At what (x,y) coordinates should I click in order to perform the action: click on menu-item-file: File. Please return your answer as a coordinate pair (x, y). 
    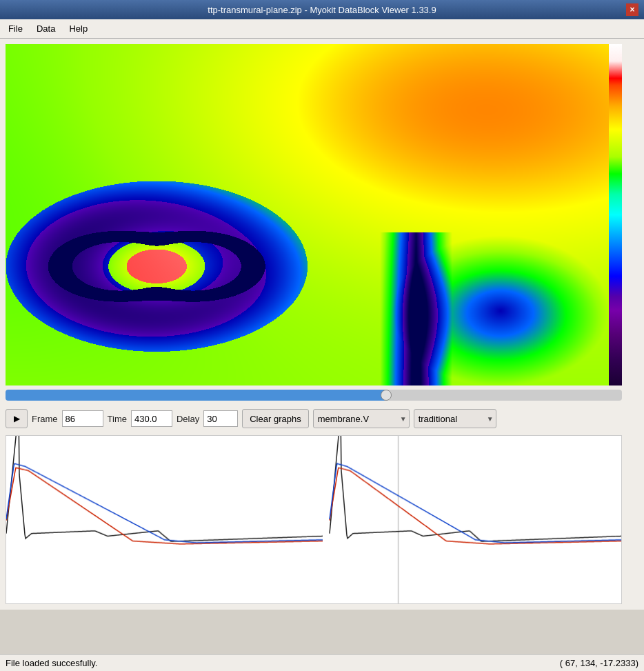
    Looking at the image, I should click on (15, 29).